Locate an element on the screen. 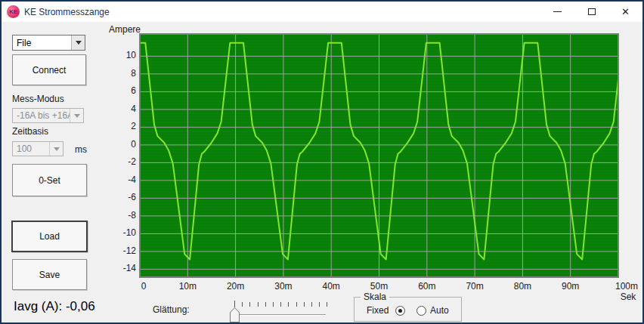 Image resolution: width=644 pixels, height=324 pixels. x-tick-label: 40m is located at coordinates (331, 286).